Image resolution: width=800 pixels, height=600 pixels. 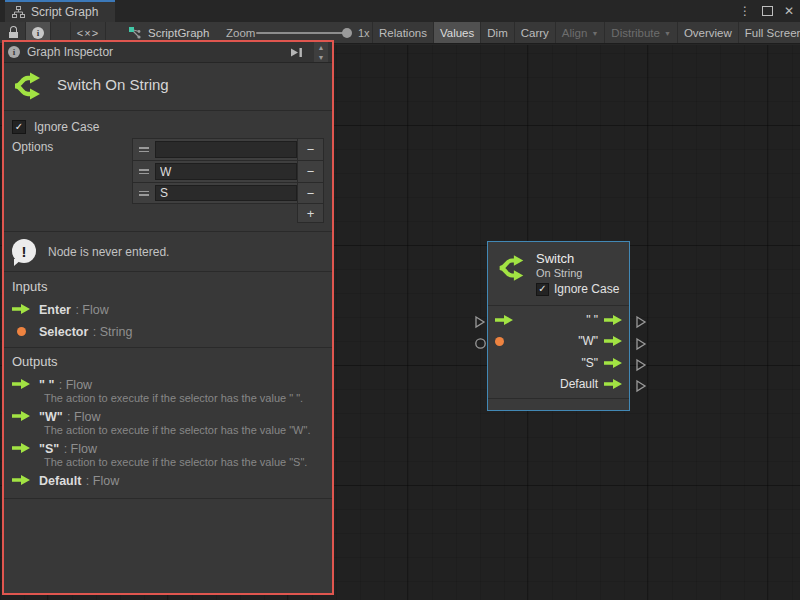 I want to click on dock-panel-icon, so click(x=296, y=52).